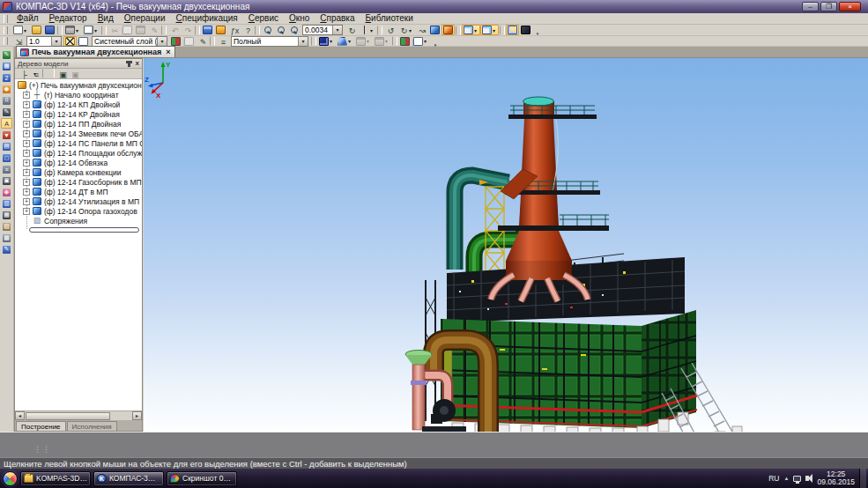 The image size is (868, 488). Describe the element at coordinates (351, 30) in the screenshot. I see `refresh-view-button: ↻▾` at that location.